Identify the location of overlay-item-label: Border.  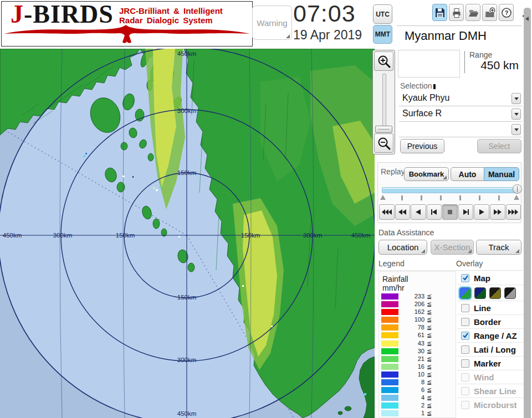
(488, 322).